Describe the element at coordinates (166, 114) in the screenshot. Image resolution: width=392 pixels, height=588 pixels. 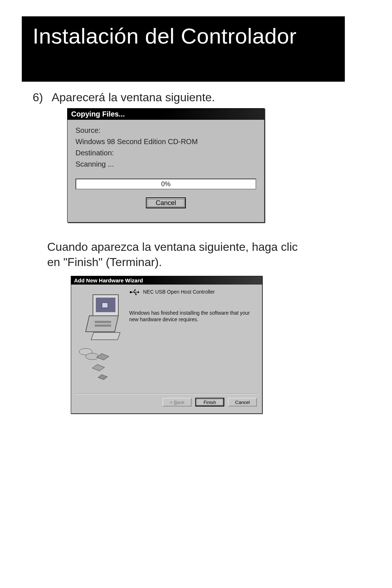
I see `copying-files-titlebar: Copying Files...` at that location.